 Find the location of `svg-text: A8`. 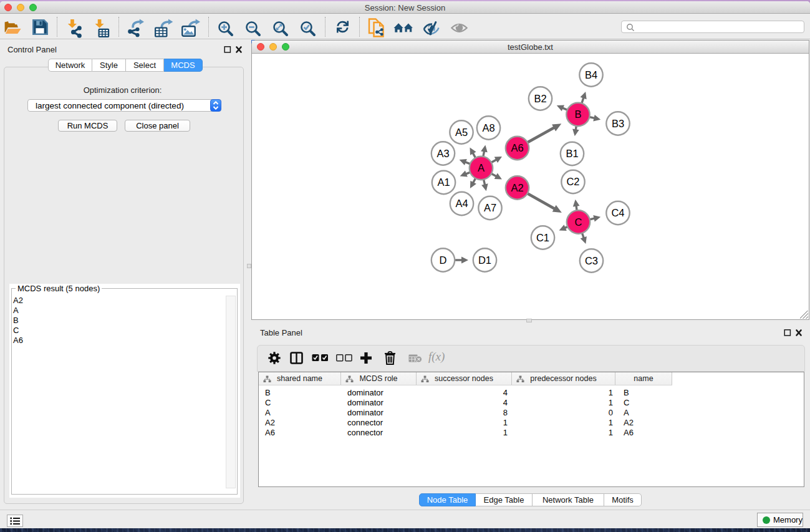

svg-text: A8 is located at coordinates (488, 128).